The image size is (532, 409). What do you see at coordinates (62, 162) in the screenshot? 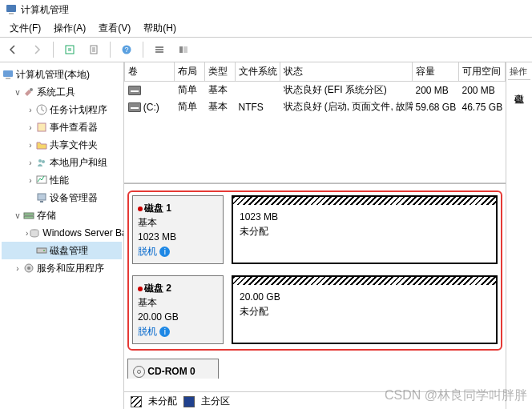
I see `tree-local-users: ›本地用户和组` at bounding box center [62, 162].